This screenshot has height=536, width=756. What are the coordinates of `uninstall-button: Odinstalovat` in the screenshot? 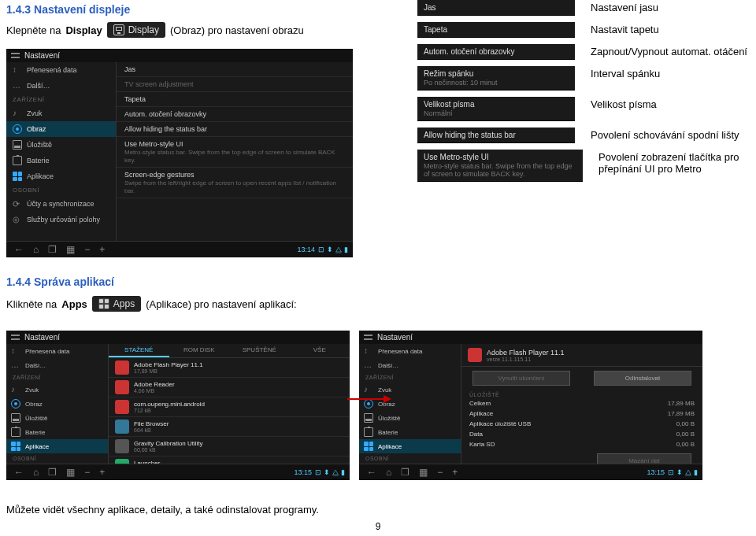 It's located at (643, 378).